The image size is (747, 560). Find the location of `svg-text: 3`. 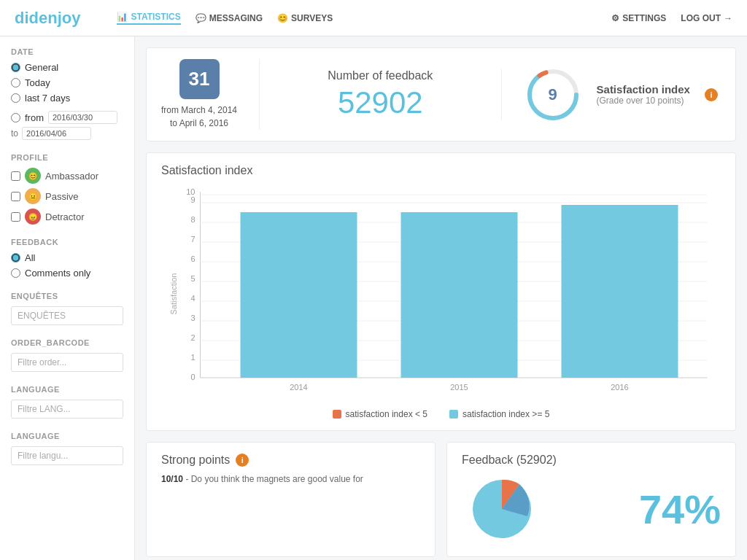

svg-text: 3 is located at coordinates (193, 318).